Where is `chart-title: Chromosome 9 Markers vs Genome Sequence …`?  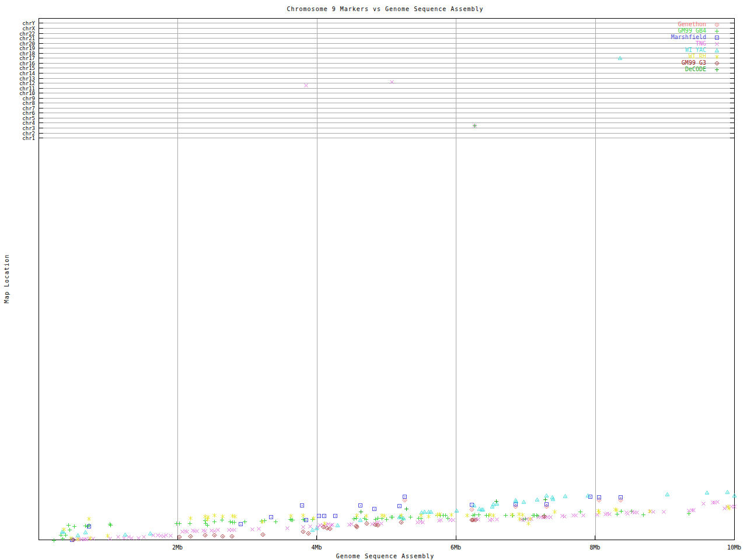 chart-title: Chromosome 9 Markers vs Genome Sequence … is located at coordinates (385, 9).